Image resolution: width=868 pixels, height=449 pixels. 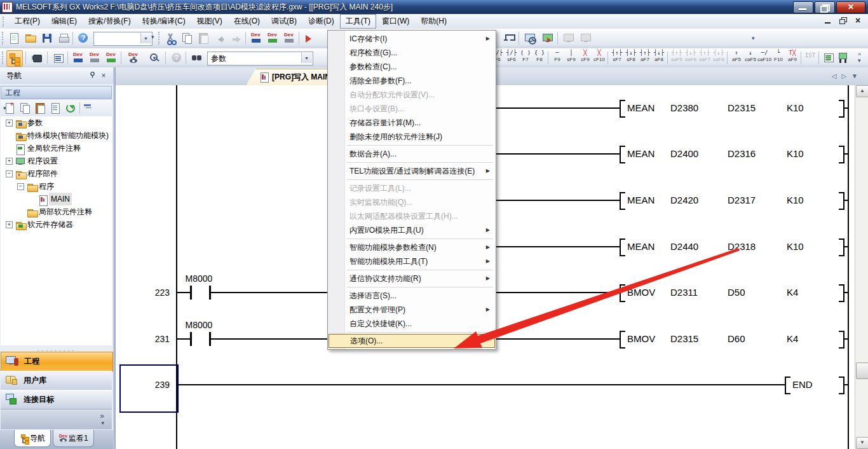 What do you see at coordinates (290, 38) in the screenshot?
I see `device-hex-button` at bounding box center [290, 38].